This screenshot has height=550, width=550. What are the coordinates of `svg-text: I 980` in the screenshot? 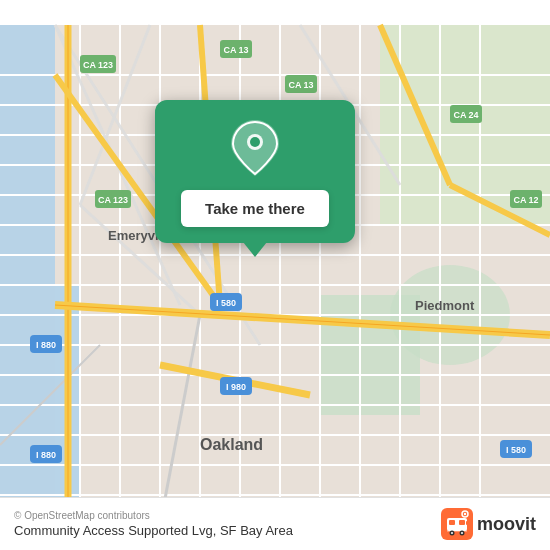 It's located at (236, 387).